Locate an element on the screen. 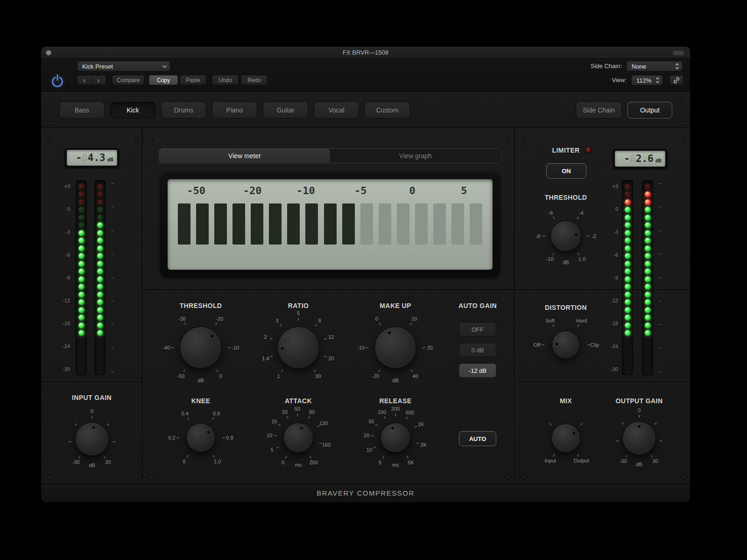  knob-tick-label: -10 is located at coordinates (550, 259).